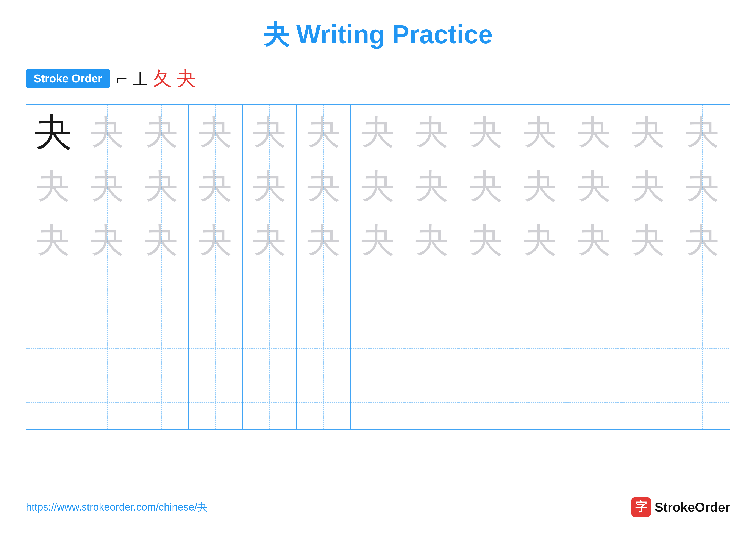  Describe the element at coordinates (140, 78) in the screenshot. I see `stroke-2: ⊥` at that location.